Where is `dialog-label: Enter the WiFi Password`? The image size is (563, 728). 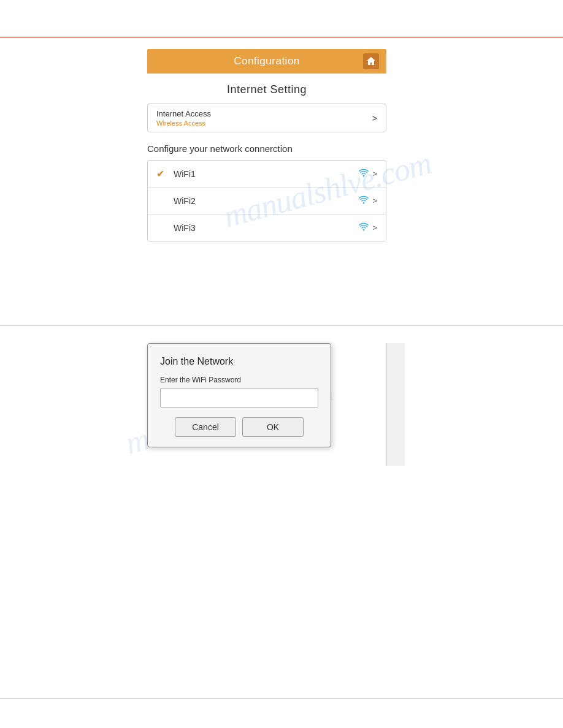 dialog-label: Enter the WiFi Password is located at coordinates (239, 380).